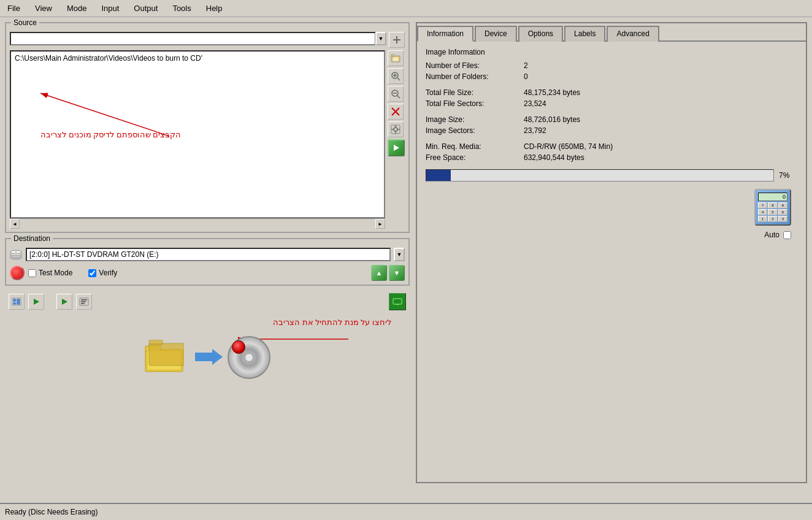  What do you see at coordinates (207, 40) in the screenshot?
I see `source-dropdown-row: ▼` at bounding box center [207, 40].